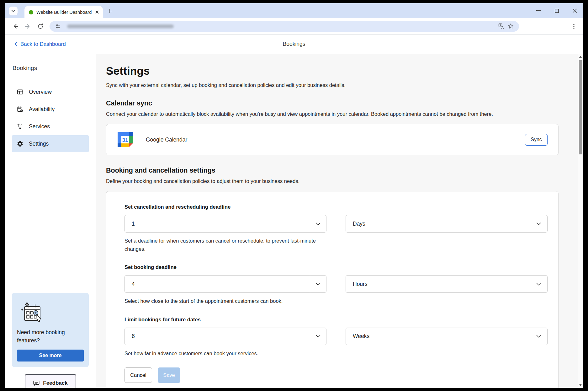 This screenshot has width=588, height=391. What do you see at coordinates (574, 26) in the screenshot?
I see `browser-menu-icon` at bounding box center [574, 26].